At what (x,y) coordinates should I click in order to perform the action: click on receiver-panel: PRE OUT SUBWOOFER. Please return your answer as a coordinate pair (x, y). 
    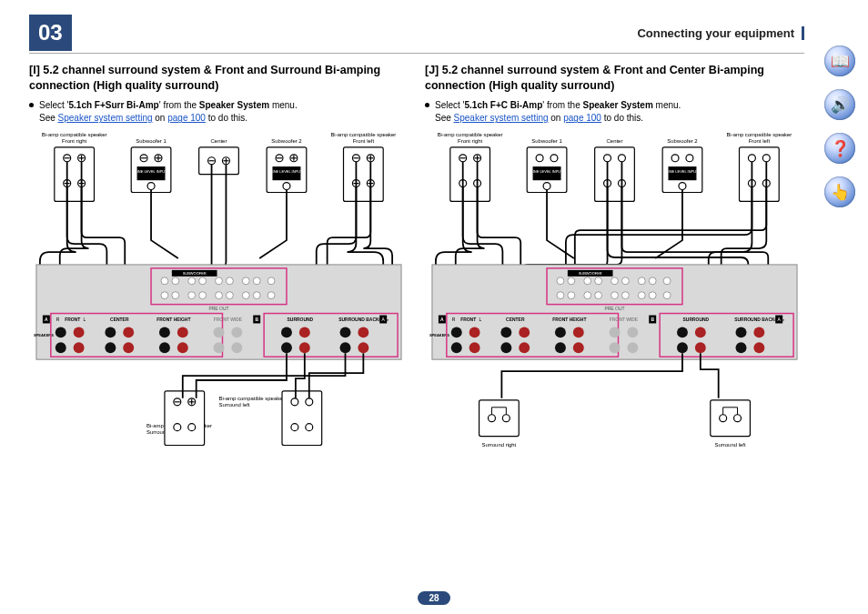
    Looking at the image, I should click on (217, 312).